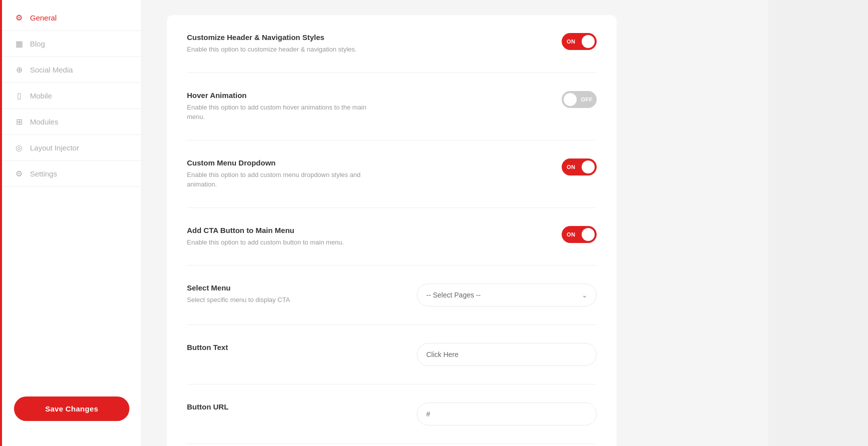 The image size is (868, 446). I want to click on settings-icon: ⚙, so click(19, 174).